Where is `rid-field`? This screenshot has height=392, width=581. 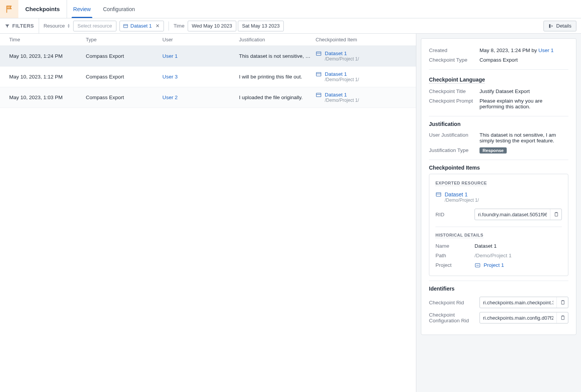 rid-field is located at coordinates (518, 214).